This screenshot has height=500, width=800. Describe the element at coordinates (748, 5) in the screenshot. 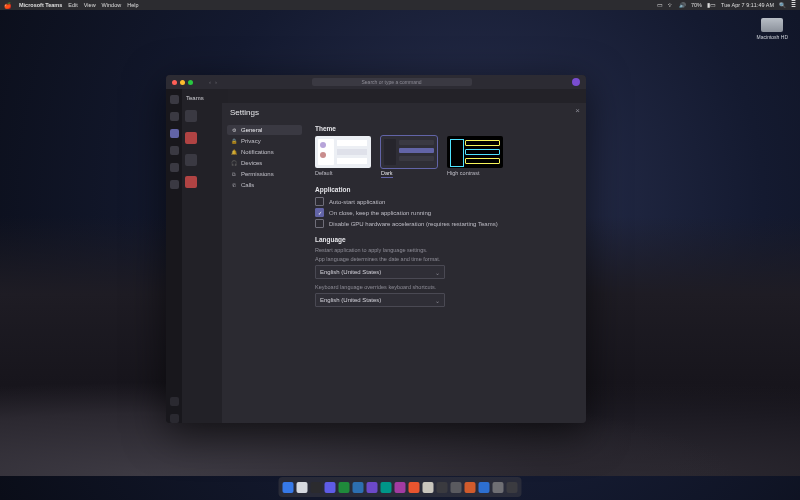

I see `menubar-clock: Tue Apr 7 9:11:49 AM` at that location.